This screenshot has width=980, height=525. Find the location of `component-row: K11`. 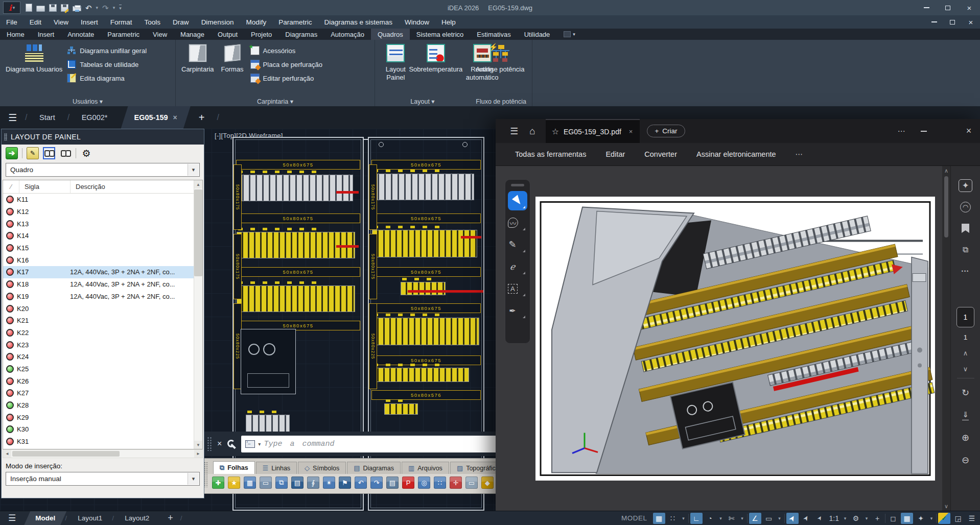

component-row: K11 is located at coordinates (98, 200).